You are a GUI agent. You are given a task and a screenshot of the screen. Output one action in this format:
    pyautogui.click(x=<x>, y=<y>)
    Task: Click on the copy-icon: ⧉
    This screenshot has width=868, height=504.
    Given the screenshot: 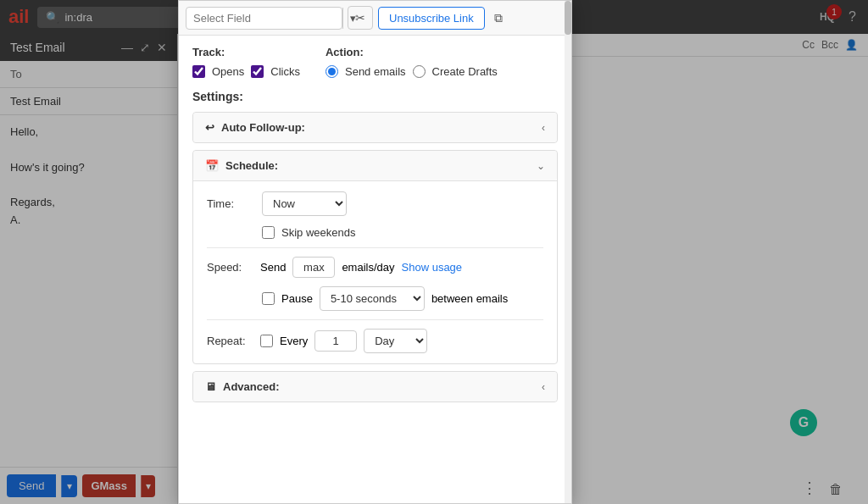 What is the action you would take?
    pyautogui.click(x=498, y=18)
    